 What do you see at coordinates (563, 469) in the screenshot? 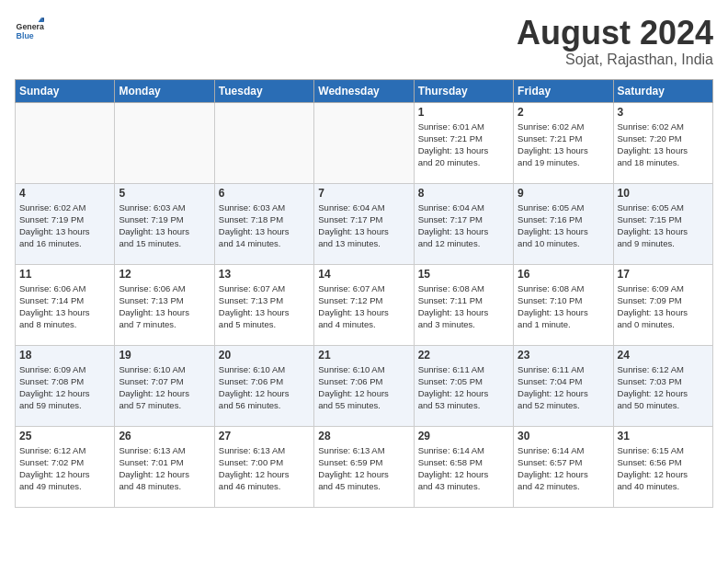
I see `day-info: Sunrise: 6:14 AMSunset: 6:57 PMDaylight:…` at bounding box center [563, 469].